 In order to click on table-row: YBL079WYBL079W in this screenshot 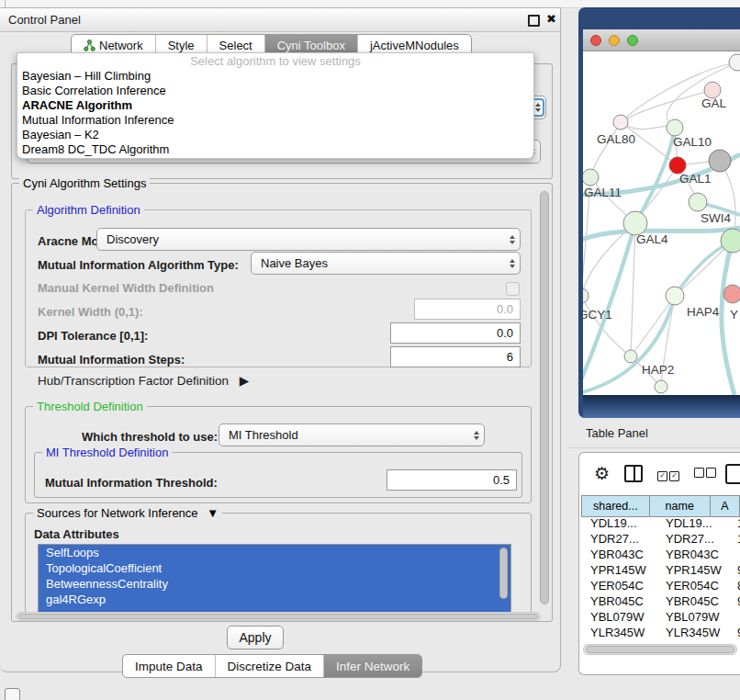, I will do `click(661, 617)`.